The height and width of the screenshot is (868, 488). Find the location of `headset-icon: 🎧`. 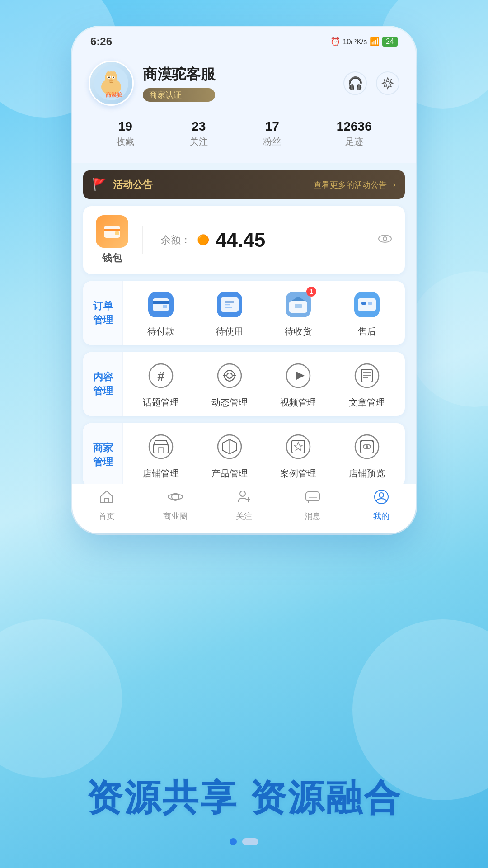

headset-icon: 🎧 is located at coordinates (355, 83).